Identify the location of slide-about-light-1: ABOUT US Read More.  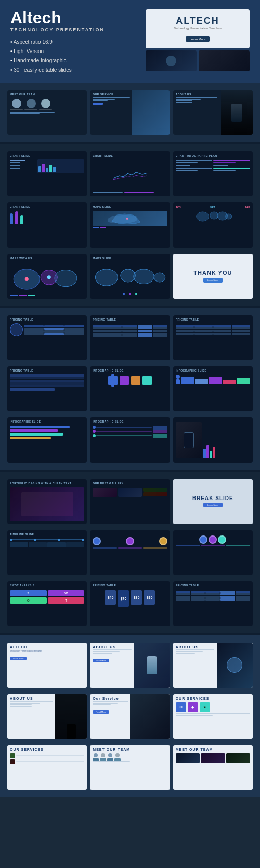
(130, 665).